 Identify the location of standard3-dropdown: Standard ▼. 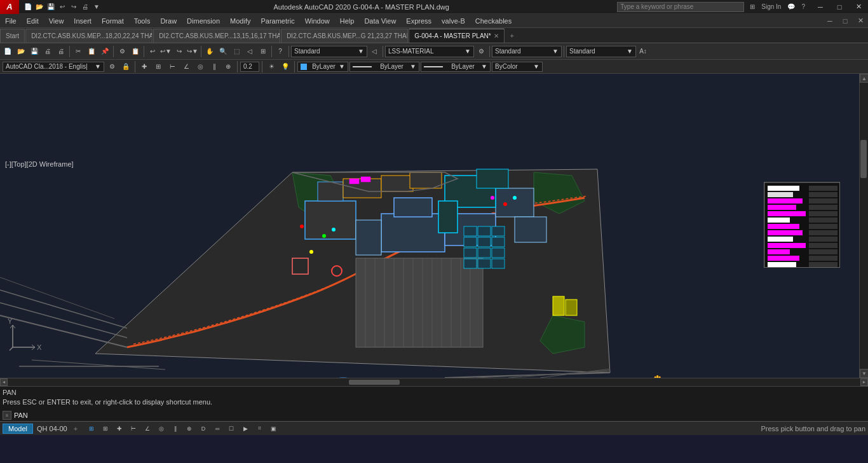
(601, 52).